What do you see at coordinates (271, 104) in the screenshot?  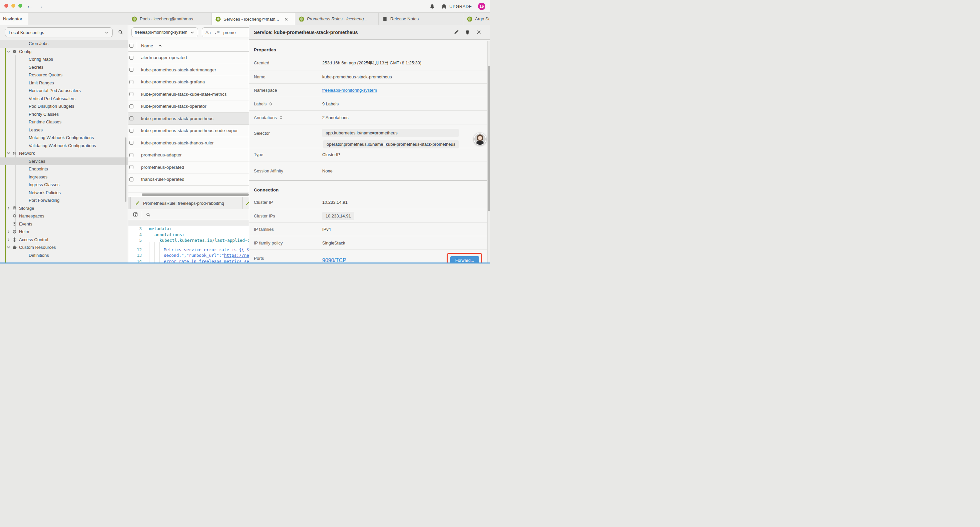 I see `expand-labels-icon` at bounding box center [271, 104].